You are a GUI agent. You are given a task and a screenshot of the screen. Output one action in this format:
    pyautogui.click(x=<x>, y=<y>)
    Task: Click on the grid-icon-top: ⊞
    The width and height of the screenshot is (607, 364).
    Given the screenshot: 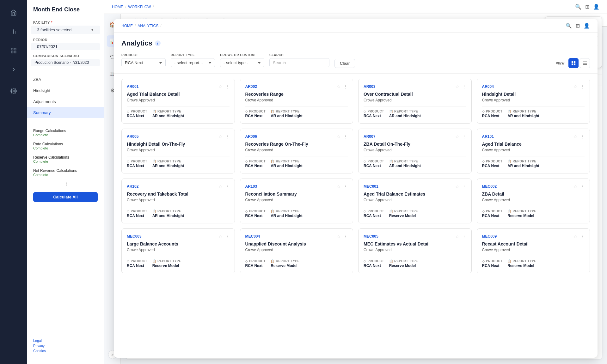 What is the action you would take?
    pyautogui.click(x=587, y=7)
    